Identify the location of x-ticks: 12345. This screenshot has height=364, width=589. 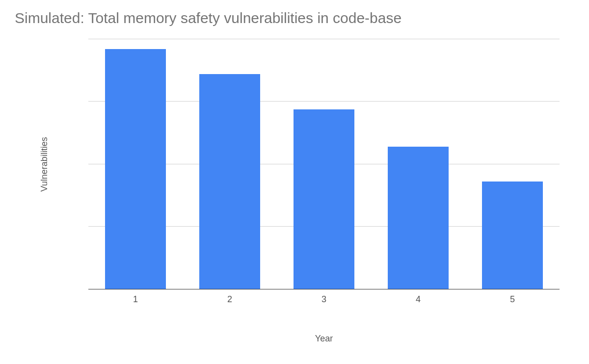
(324, 299).